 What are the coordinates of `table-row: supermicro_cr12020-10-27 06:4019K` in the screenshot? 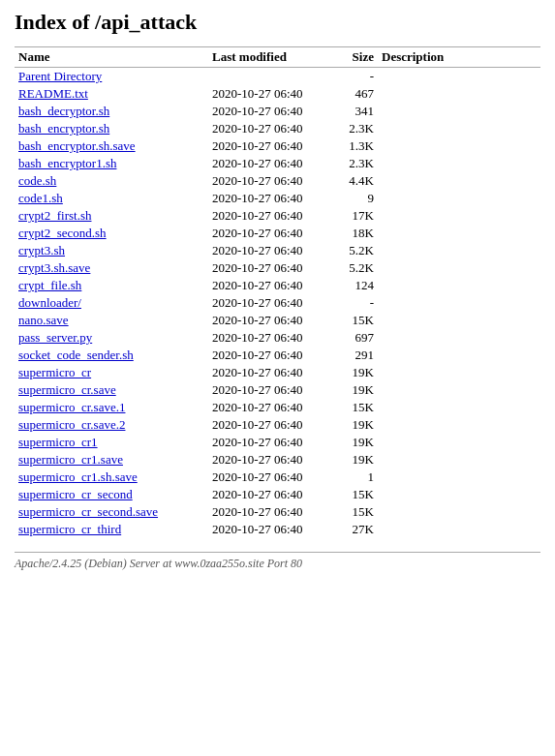 It's located at (277, 442).